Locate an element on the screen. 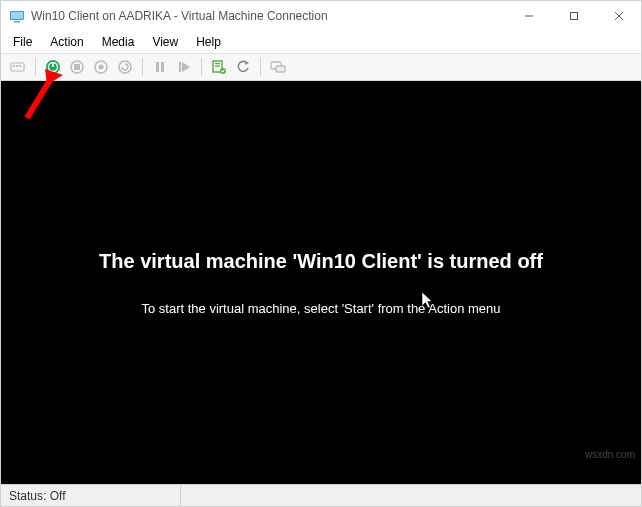 The height and width of the screenshot is (507, 642). menu-view: View is located at coordinates (165, 42).